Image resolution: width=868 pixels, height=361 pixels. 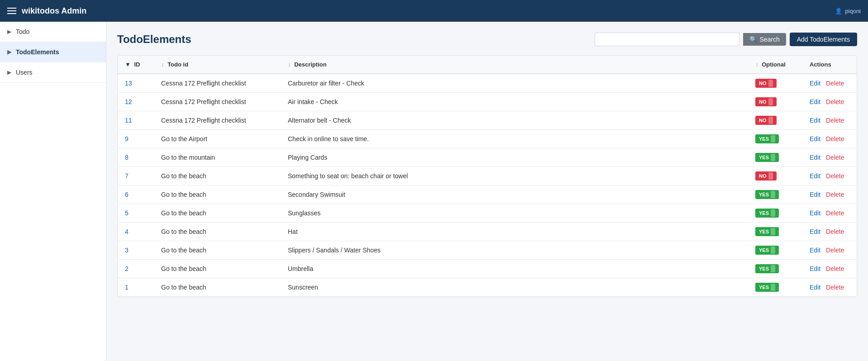 What do you see at coordinates (24, 72) in the screenshot?
I see `sidebar-item-label: Users` at bounding box center [24, 72].